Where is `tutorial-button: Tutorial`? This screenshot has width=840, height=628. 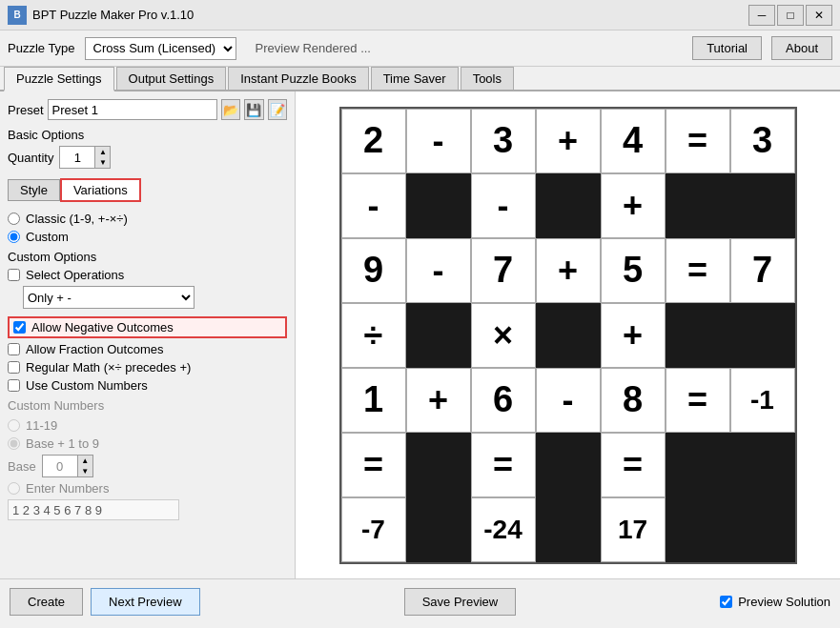
tutorial-button: Tutorial is located at coordinates (727, 48).